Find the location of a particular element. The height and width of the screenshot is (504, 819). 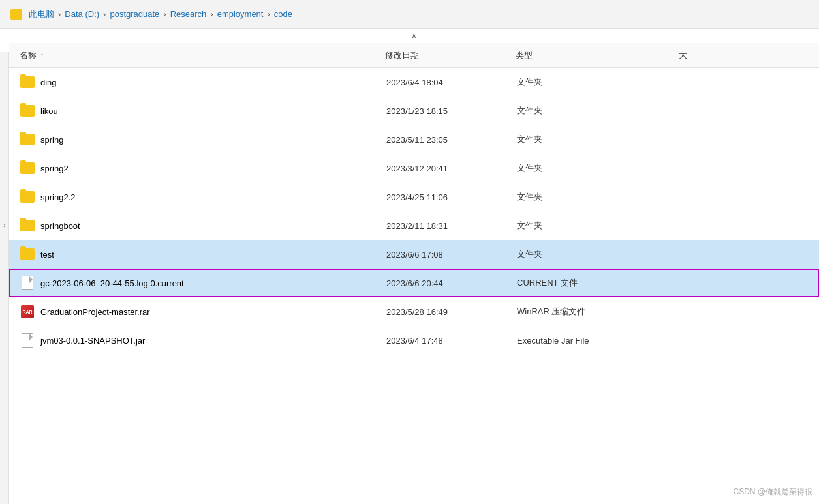

file-type: Executable Jar File is located at coordinates (598, 340).